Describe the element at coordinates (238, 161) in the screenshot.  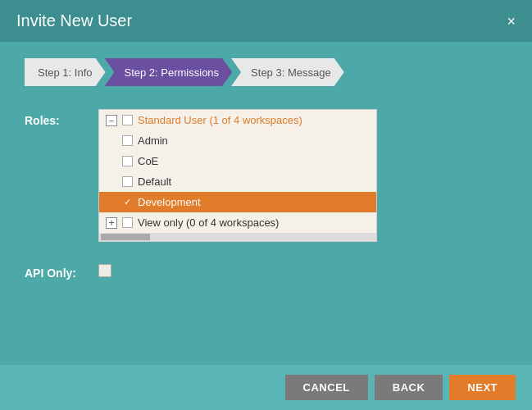
I see `role-coe: CoE` at that location.